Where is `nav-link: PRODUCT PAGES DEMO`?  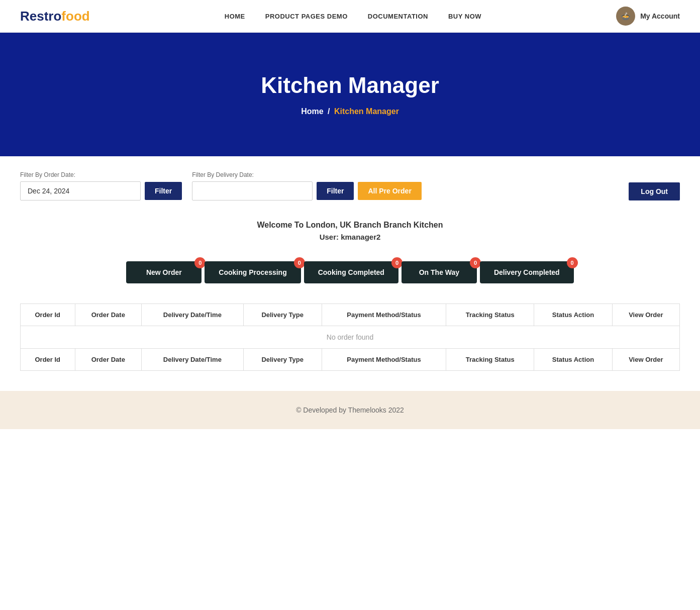 nav-link: PRODUCT PAGES DEMO is located at coordinates (307, 16).